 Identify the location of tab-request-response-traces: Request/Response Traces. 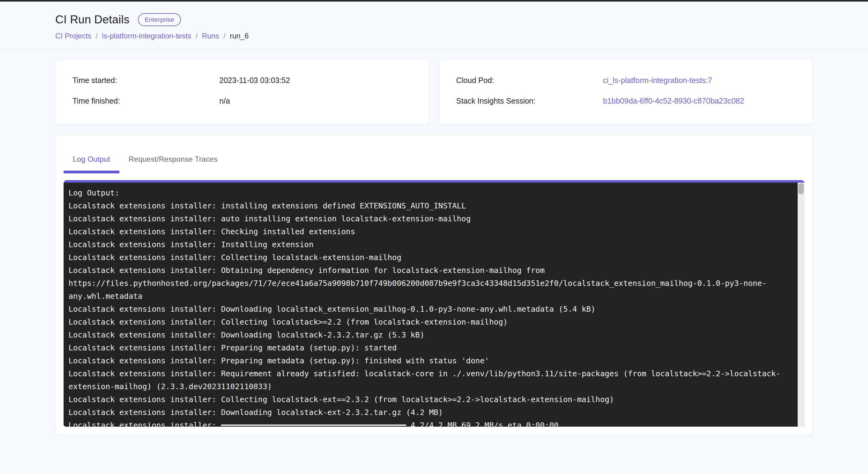
(173, 160).